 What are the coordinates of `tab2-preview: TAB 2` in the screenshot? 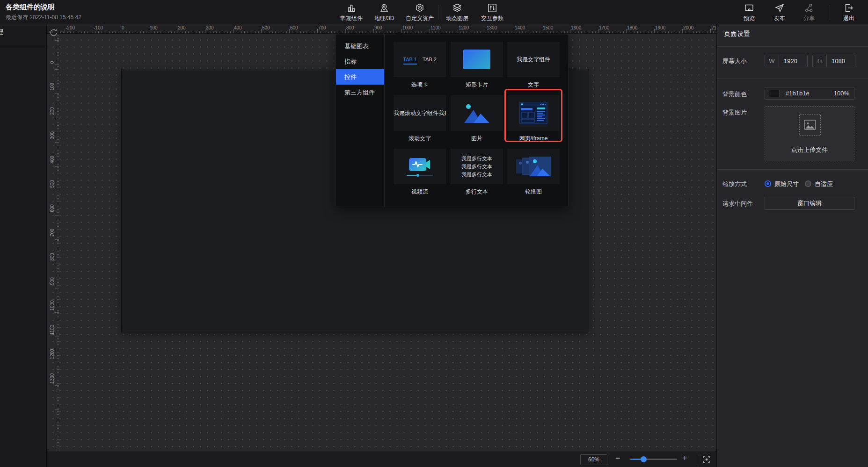 It's located at (430, 59).